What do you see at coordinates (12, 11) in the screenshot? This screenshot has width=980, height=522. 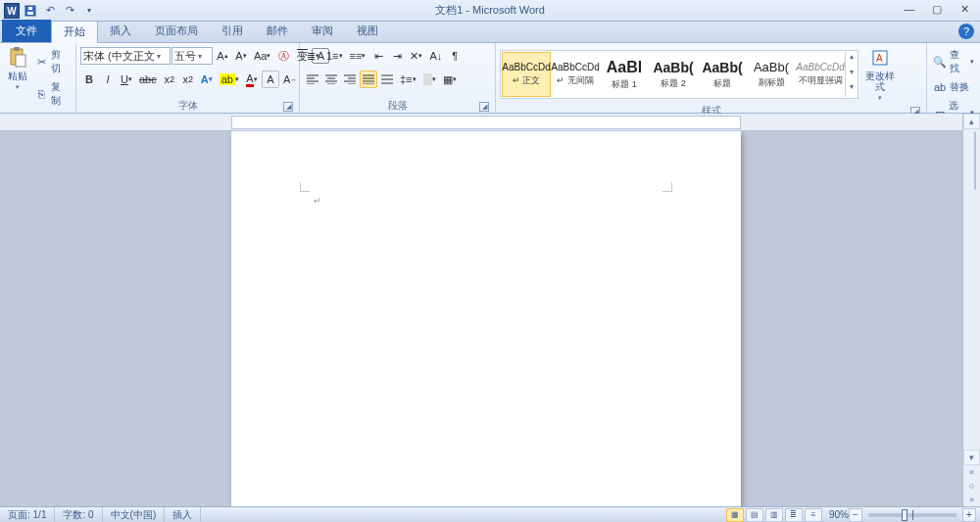 I see `word-app-icon: W` at bounding box center [12, 11].